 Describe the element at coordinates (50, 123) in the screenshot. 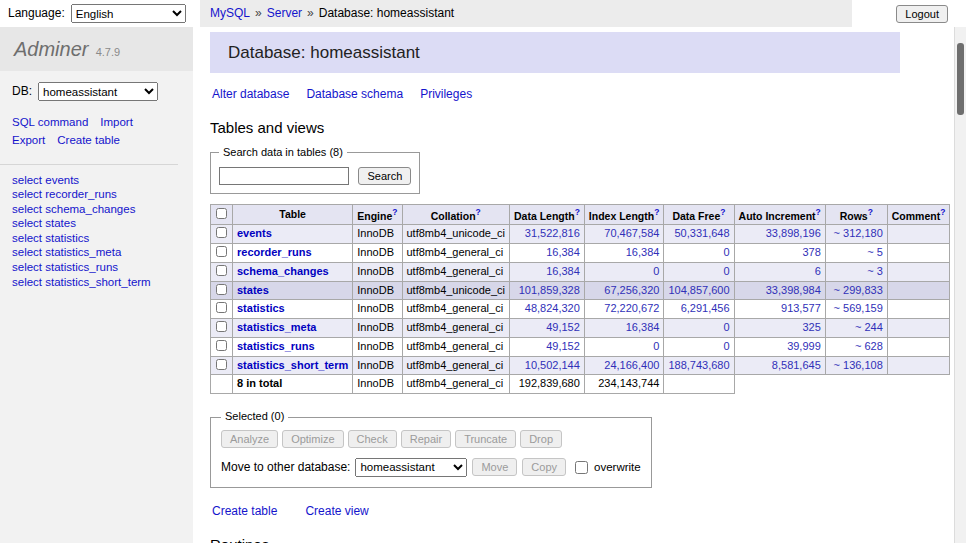

I see `sidebar-link-sql-command: SQL command` at that location.